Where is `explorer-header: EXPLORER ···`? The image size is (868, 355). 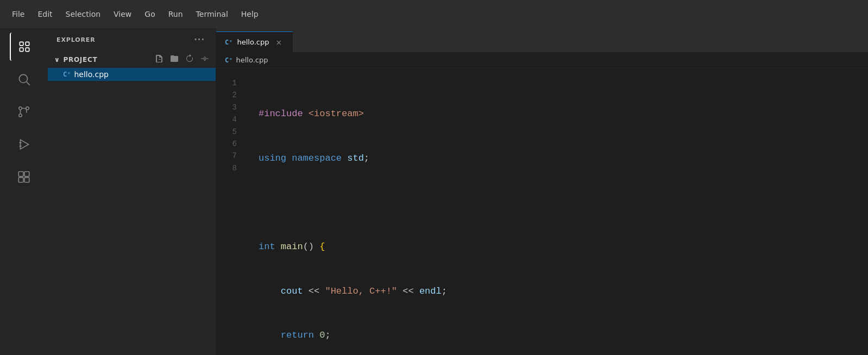
explorer-header: EXPLORER ··· is located at coordinates (131, 40).